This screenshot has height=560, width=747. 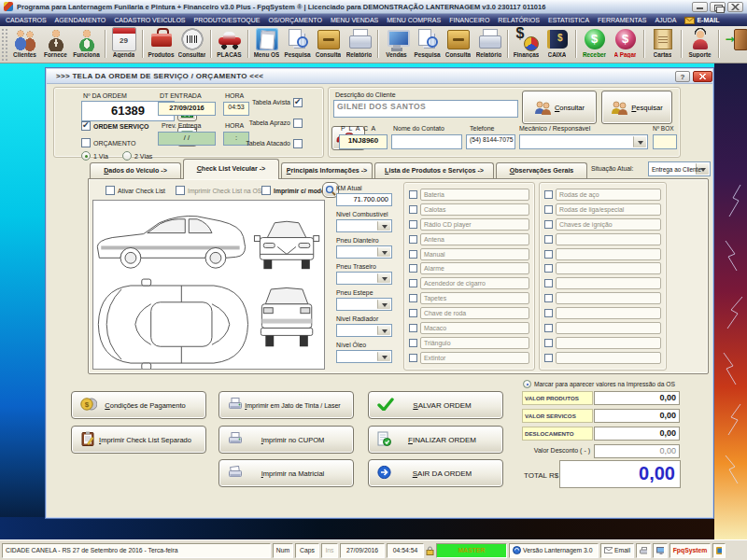 I want to click on plate-field: 1NJ8960, so click(x=363, y=142).